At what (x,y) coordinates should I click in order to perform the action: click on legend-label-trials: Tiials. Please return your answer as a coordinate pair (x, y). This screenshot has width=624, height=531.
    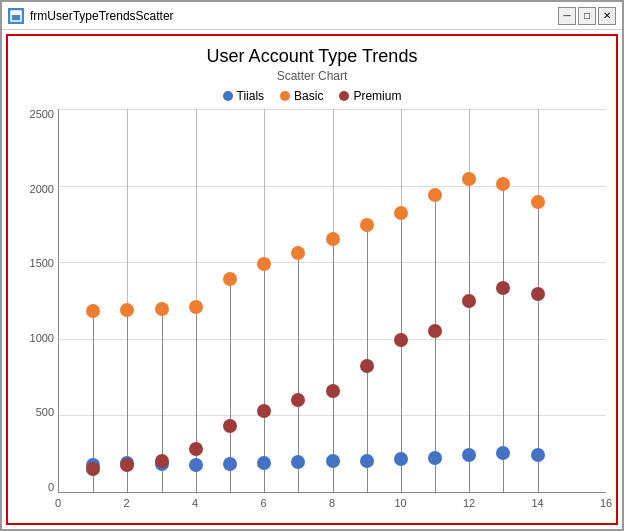
    Looking at the image, I should click on (251, 96).